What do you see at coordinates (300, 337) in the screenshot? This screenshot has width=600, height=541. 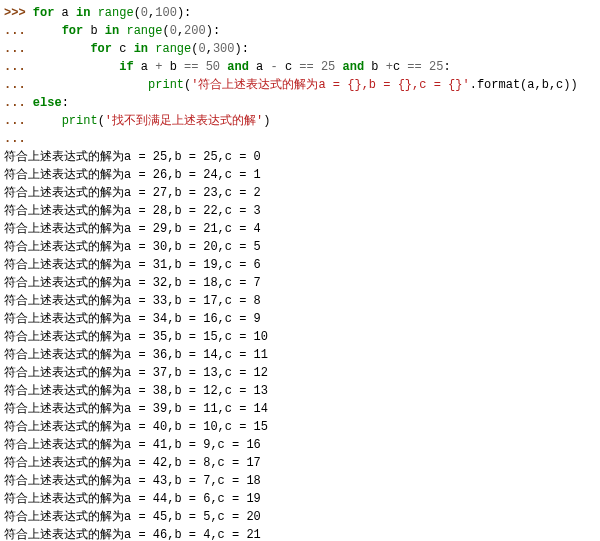 I see `output-row: 符合上述表达式的解为a = 35,b = 15,c = 10` at bounding box center [300, 337].